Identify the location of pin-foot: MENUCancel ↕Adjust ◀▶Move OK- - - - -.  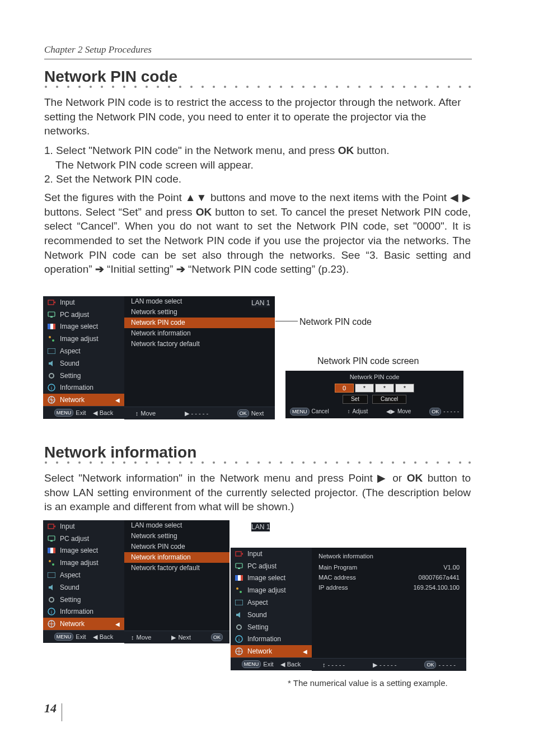
(374, 412).